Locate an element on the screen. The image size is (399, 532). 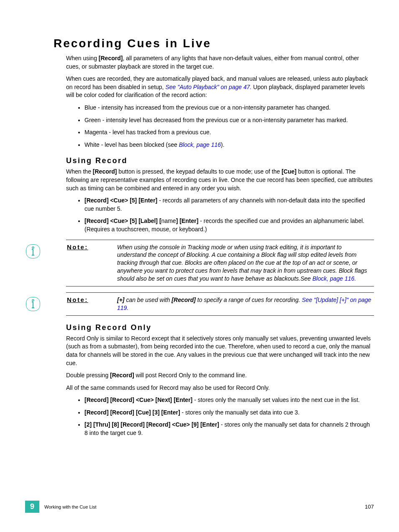
text: White - level has been blocked (see is located at coordinates (132, 145).